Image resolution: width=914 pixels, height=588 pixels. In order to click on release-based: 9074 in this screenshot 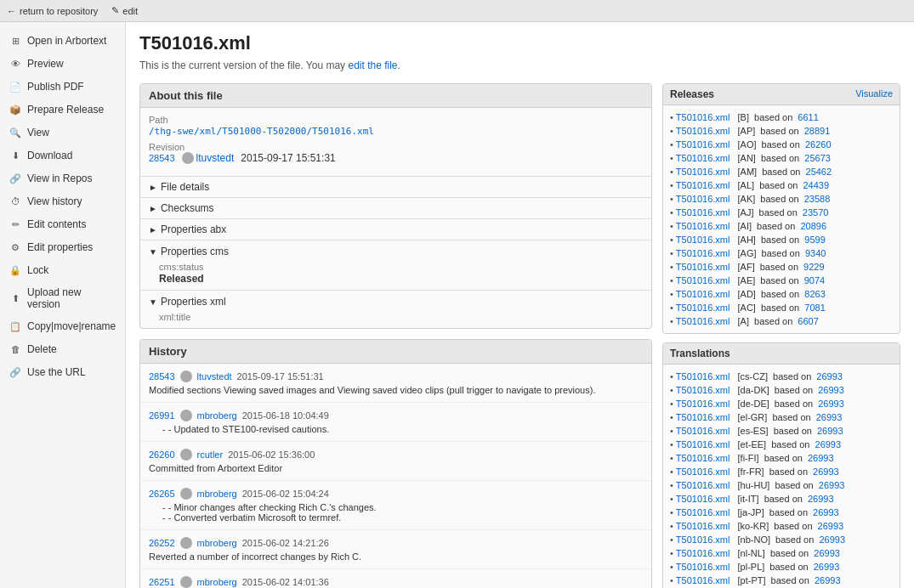, I will do `click(815, 280)`.